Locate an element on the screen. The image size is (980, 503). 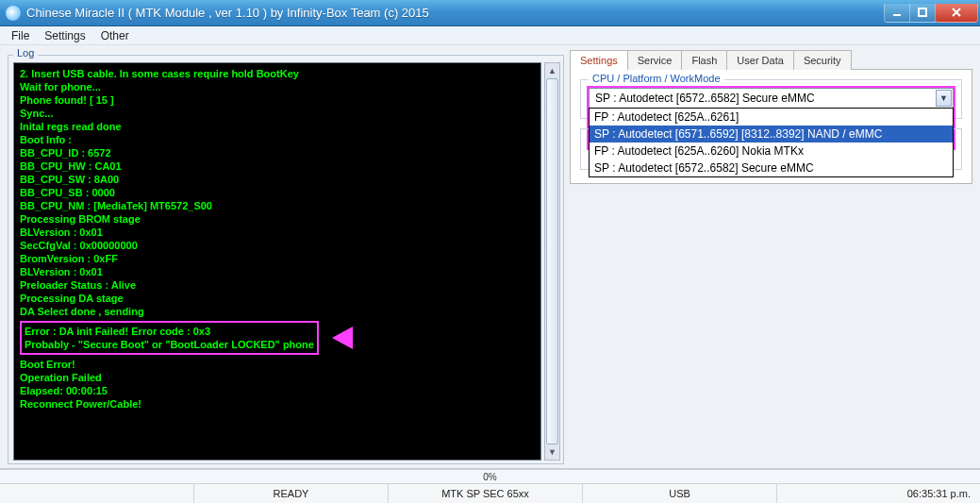
log-line: Operation Failed is located at coordinates (277, 377).